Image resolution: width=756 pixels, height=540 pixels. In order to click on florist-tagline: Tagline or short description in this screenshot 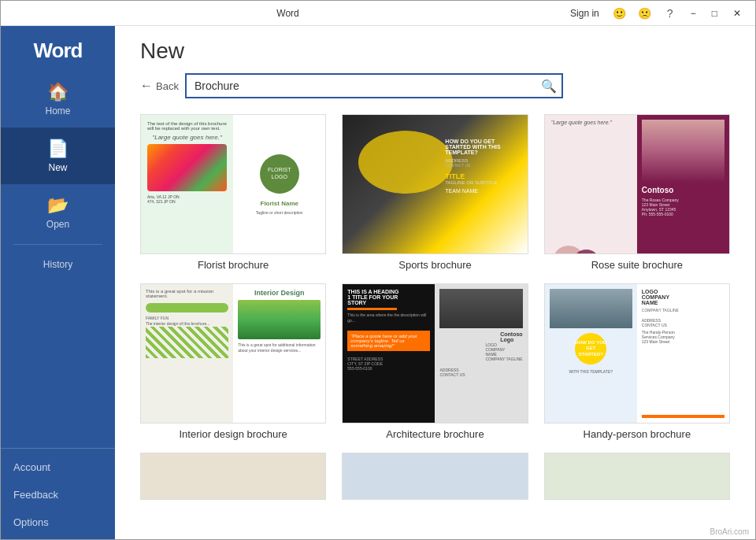, I will do `click(280, 213)`.